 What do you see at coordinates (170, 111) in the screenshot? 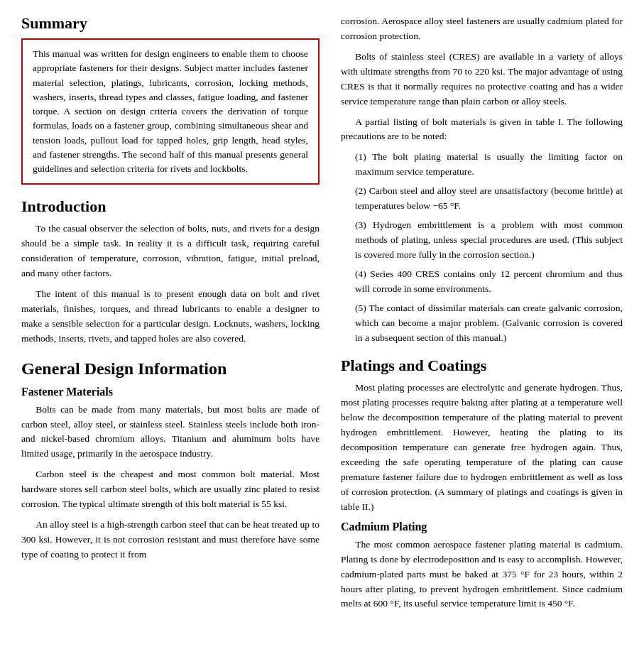
I see `summary-box: This manual was written for design engin…` at bounding box center [170, 111].